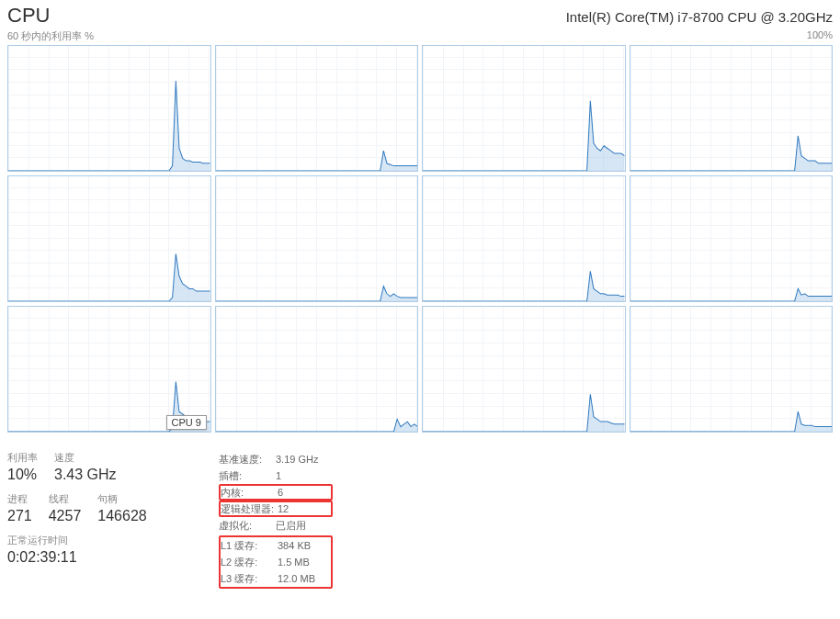 This screenshot has width=840, height=619. I want to click on row-l2: L2 缓存:1.5 MB, so click(276, 562).